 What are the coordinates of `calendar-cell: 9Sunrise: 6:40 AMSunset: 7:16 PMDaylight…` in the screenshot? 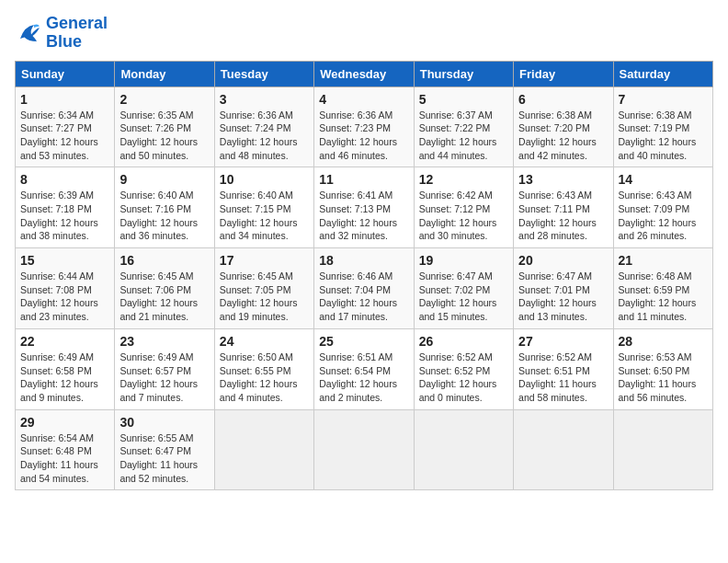 It's located at (165, 208).